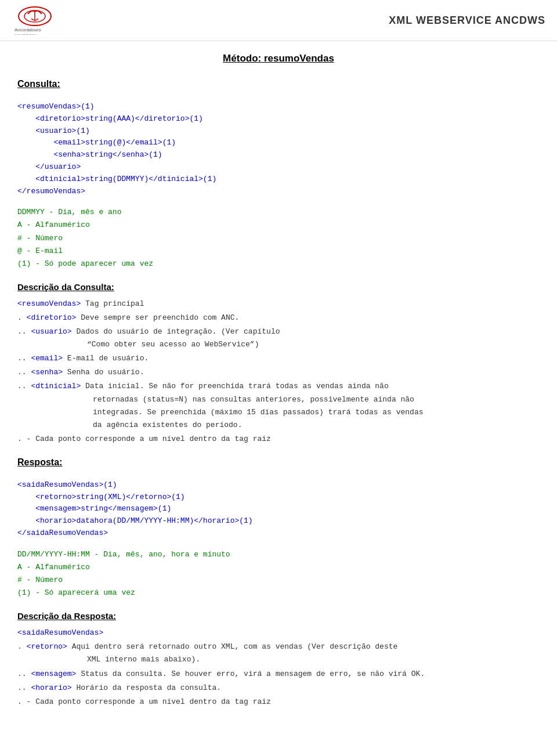 This screenshot has height=756, width=557. What do you see at coordinates (26, 34) in the screenshot?
I see `svg-text: consolidadora` at bounding box center [26, 34].